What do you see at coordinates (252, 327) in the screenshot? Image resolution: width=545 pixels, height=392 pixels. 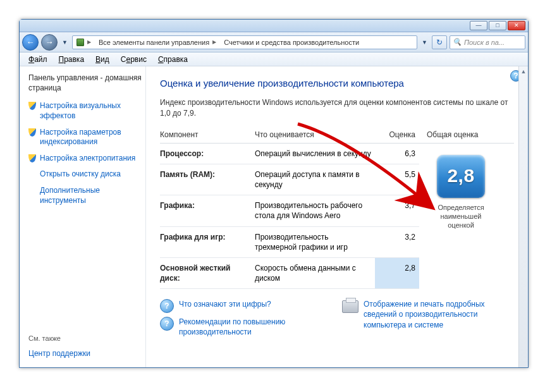 I see `link-performance-tips: Рекомендации по повышению производительн…` at bounding box center [252, 327].